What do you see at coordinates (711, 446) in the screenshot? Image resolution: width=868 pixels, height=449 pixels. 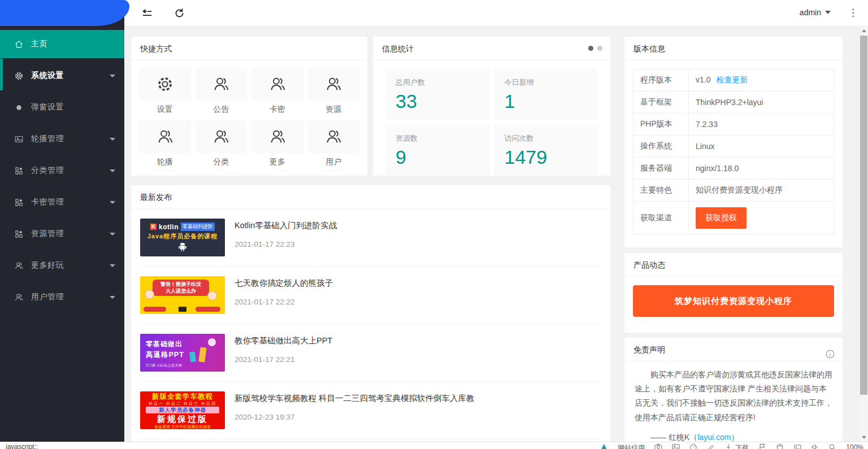 I see `edit-icon` at bounding box center [711, 446].